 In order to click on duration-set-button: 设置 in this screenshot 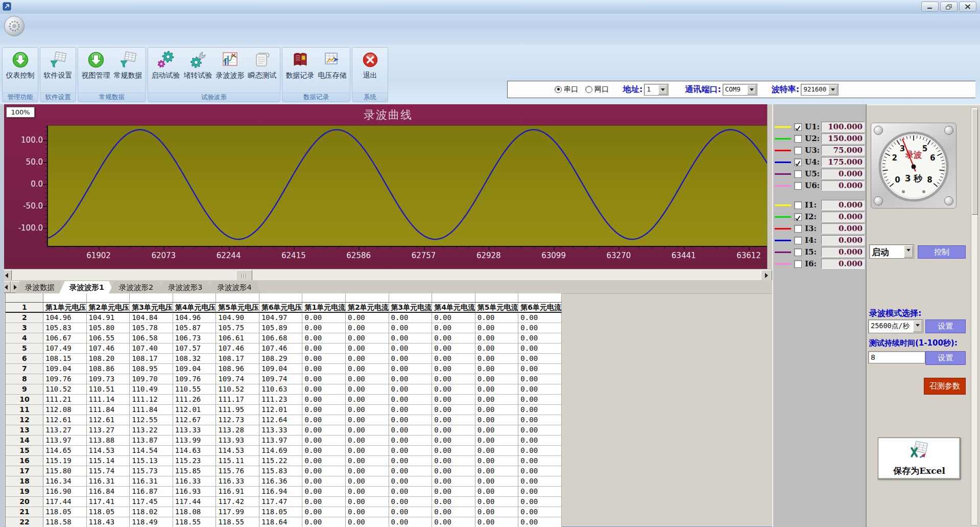, I will do `click(946, 358)`.